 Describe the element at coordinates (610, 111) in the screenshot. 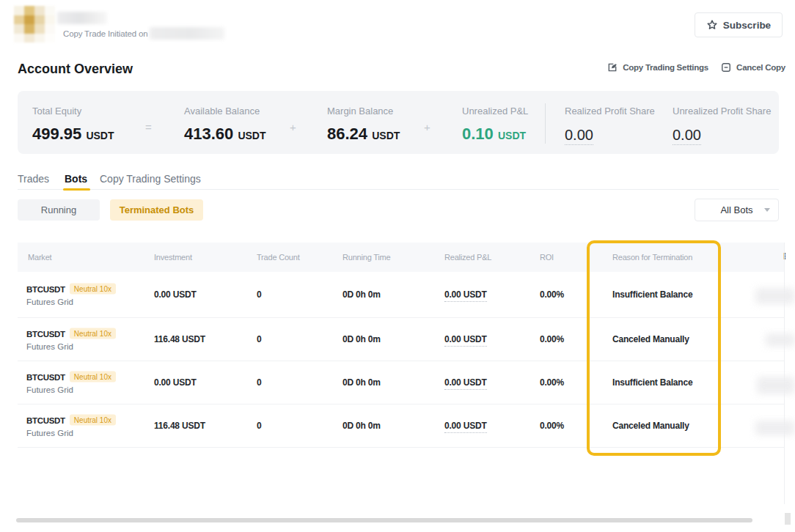

I see `stat-label: Realized Profit Share` at that location.